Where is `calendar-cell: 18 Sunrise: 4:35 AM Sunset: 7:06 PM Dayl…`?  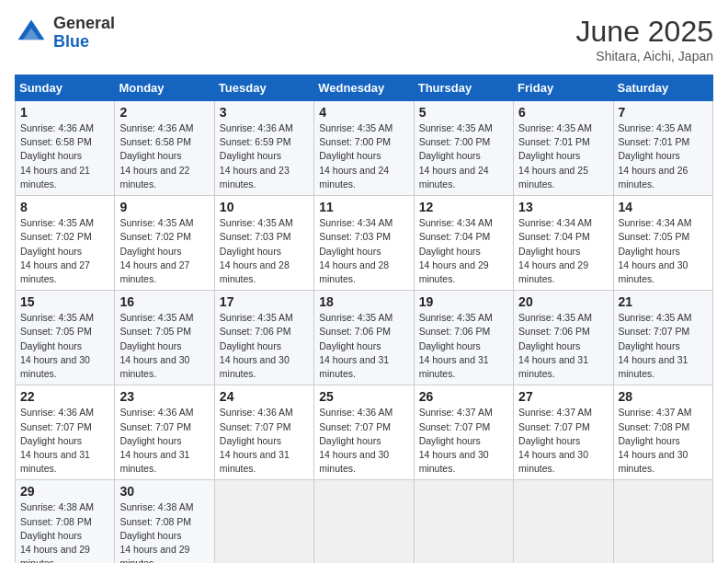 calendar-cell: 18 Sunrise: 4:35 AM Sunset: 7:06 PM Dayl… is located at coordinates (364, 339).